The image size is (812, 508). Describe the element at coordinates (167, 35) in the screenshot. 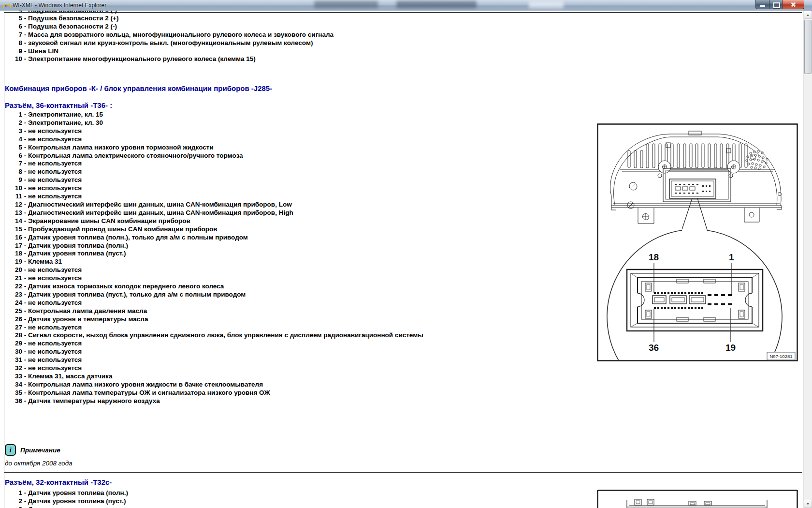

I see `pin-row: 7-Масса для возвратного кольца, многофун…` at that location.